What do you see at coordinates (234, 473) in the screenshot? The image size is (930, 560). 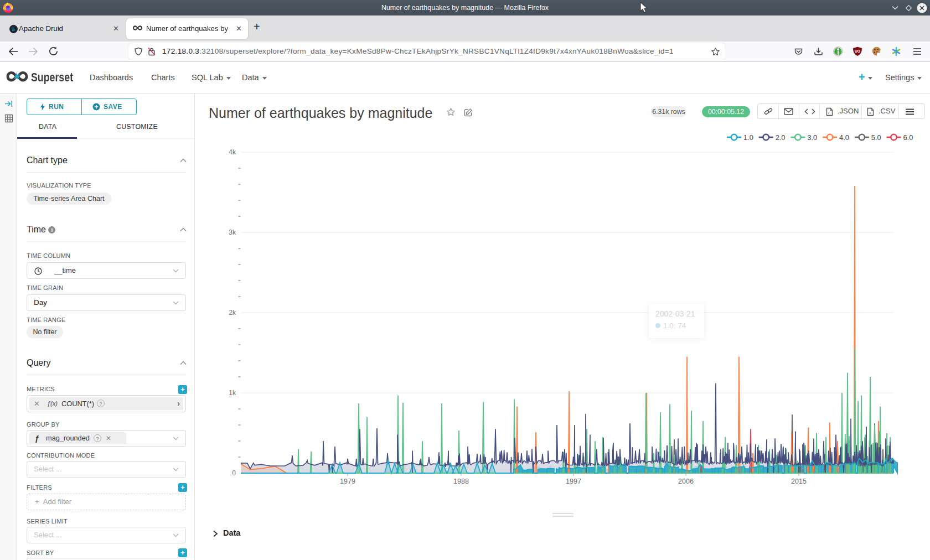 I see `svg-text: 0` at bounding box center [234, 473].